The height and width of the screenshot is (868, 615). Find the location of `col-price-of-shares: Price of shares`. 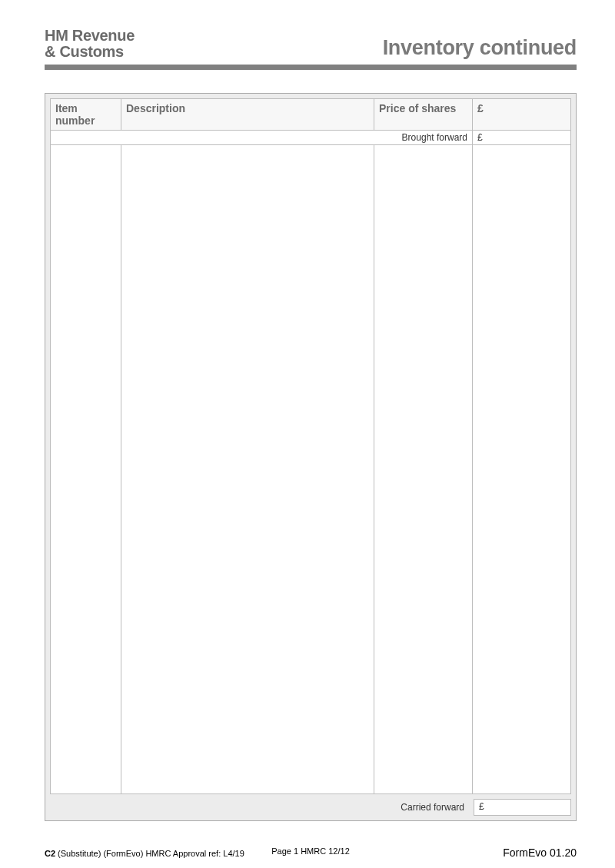

col-price-of-shares: Price of shares is located at coordinates (424, 115).